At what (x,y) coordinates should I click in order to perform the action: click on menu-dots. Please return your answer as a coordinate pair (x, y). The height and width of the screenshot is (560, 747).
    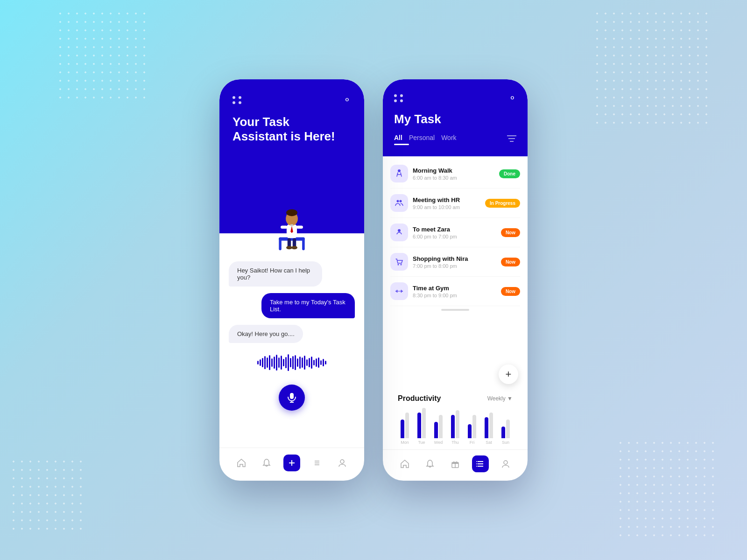
    Looking at the image, I should click on (237, 100).